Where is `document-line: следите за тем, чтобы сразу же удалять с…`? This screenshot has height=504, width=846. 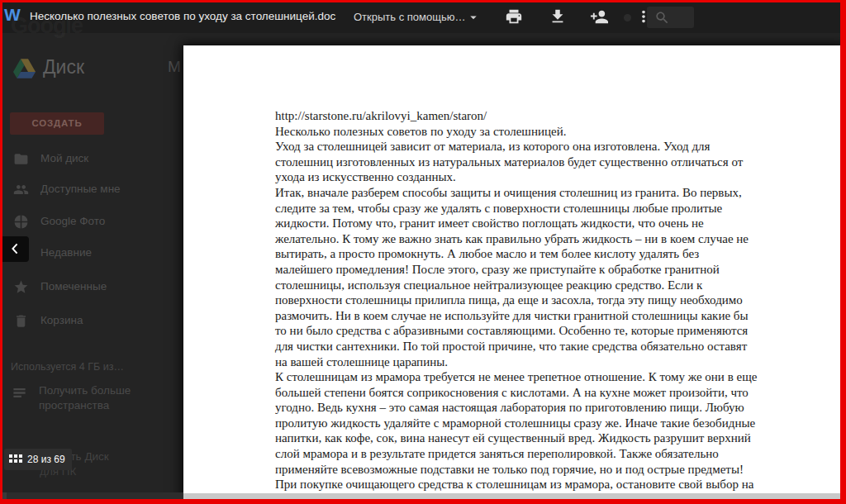
document-line: следите за тем, чтобы сразу же удалять с… is located at coordinates (548, 208).